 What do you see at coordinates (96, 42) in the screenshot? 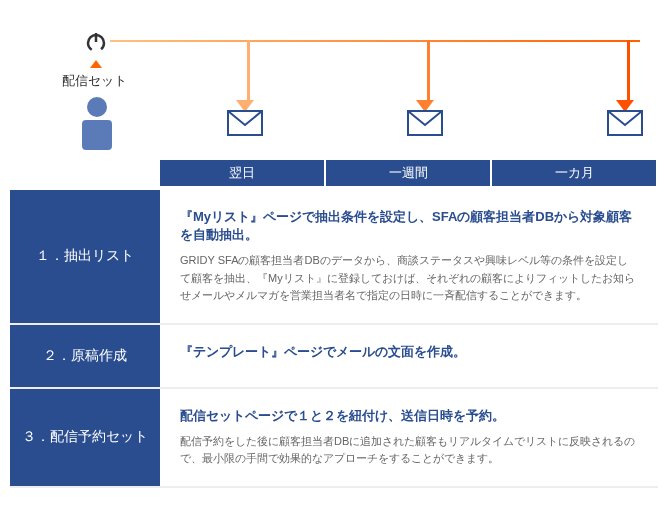
I see `power-icon` at bounding box center [96, 42].